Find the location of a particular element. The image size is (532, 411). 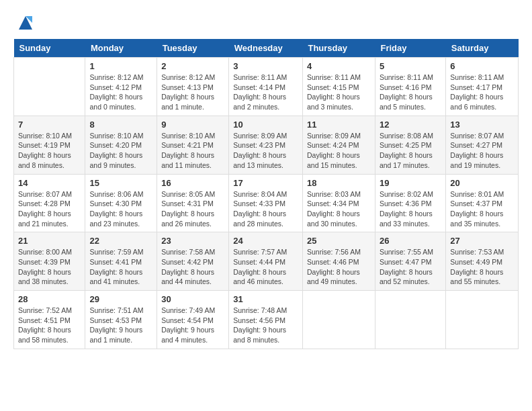

day-info: Sunrise: 8:01 AMSunset: 4:37 PMDaylight:… is located at coordinates (482, 210).